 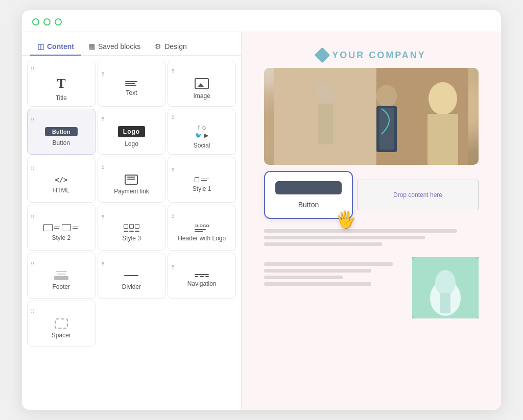 What do you see at coordinates (61, 228) in the screenshot?
I see `block-style2: ⠿` at bounding box center [61, 228].